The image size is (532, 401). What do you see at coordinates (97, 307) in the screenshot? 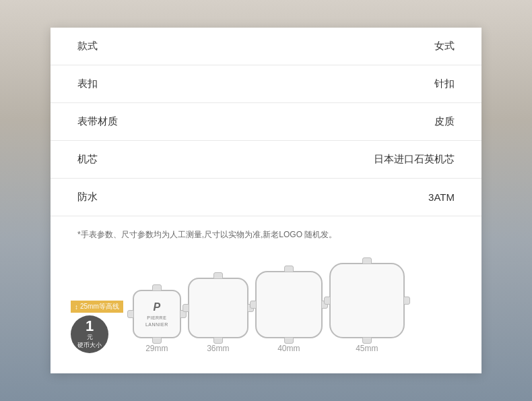
I see `size-tag: ↕ 25mm等高线` at bounding box center [97, 307].